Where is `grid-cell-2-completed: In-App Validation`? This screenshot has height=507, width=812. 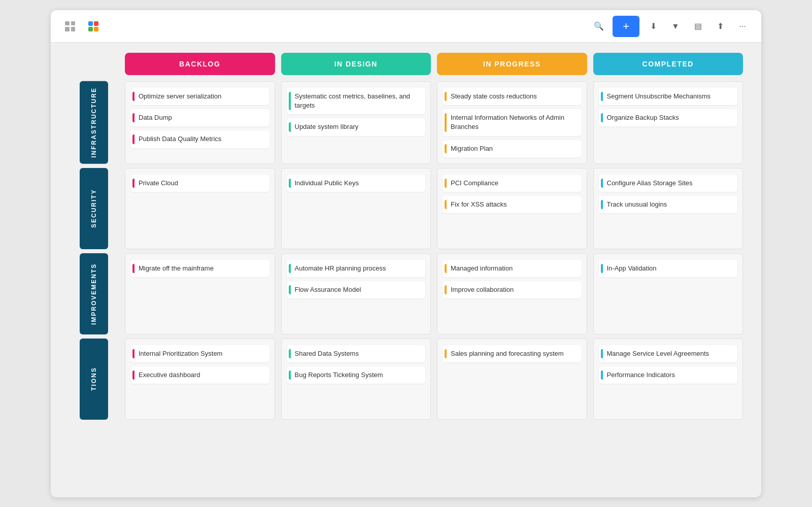 grid-cell-2-completed: In-App Validation is located at coordinates (668, 294).